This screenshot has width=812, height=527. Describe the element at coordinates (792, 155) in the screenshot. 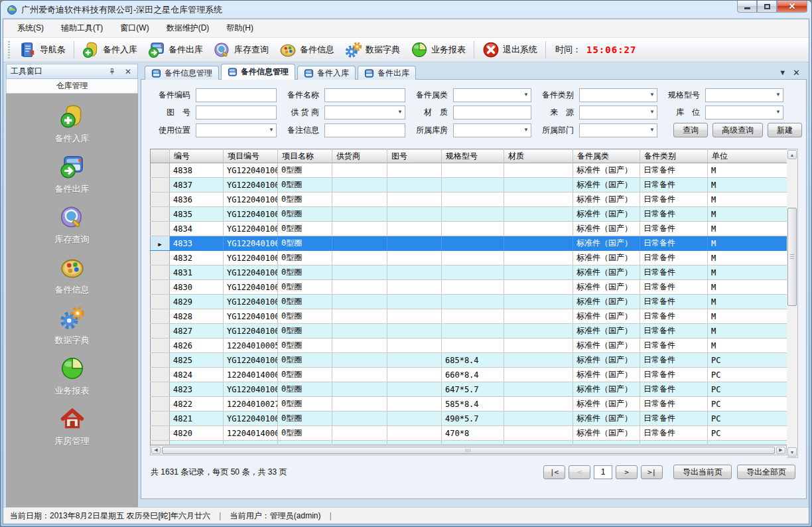

I see `scroll-up-icon: ▲` at that location.